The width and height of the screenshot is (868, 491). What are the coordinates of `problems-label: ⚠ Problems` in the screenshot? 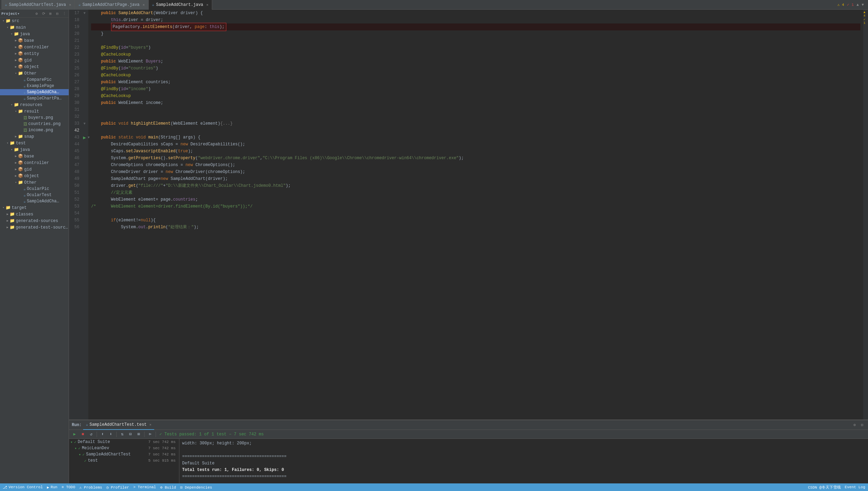 It's located at (91, 488).